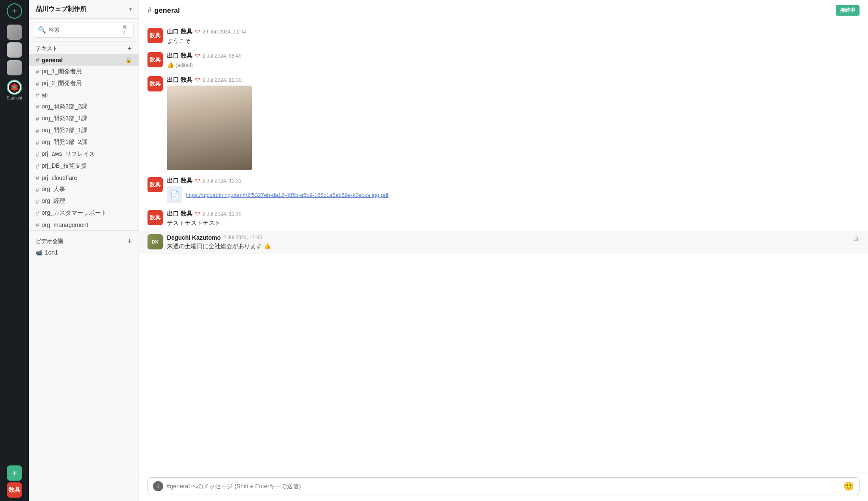  I want to click on attach-button: +, so click(158, 486).